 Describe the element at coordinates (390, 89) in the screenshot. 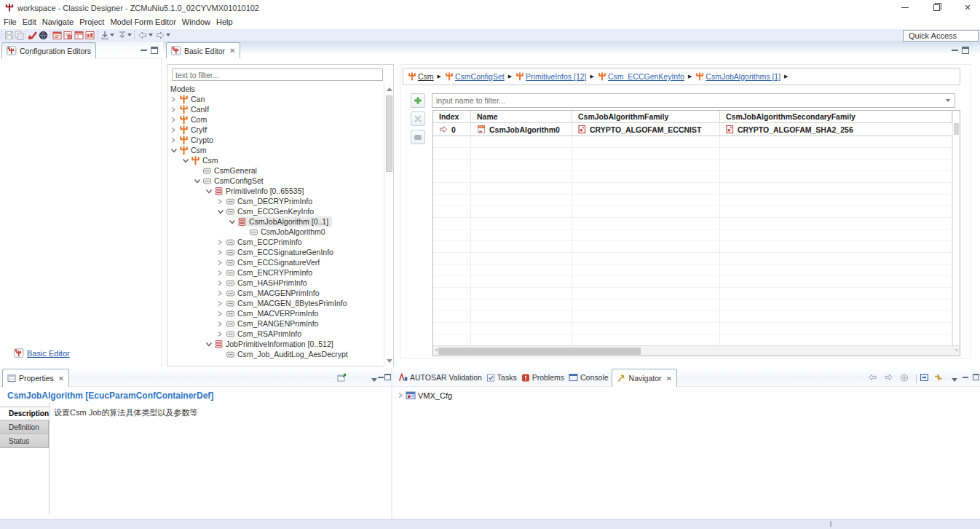

I see `scroll-up-icon` at that location.